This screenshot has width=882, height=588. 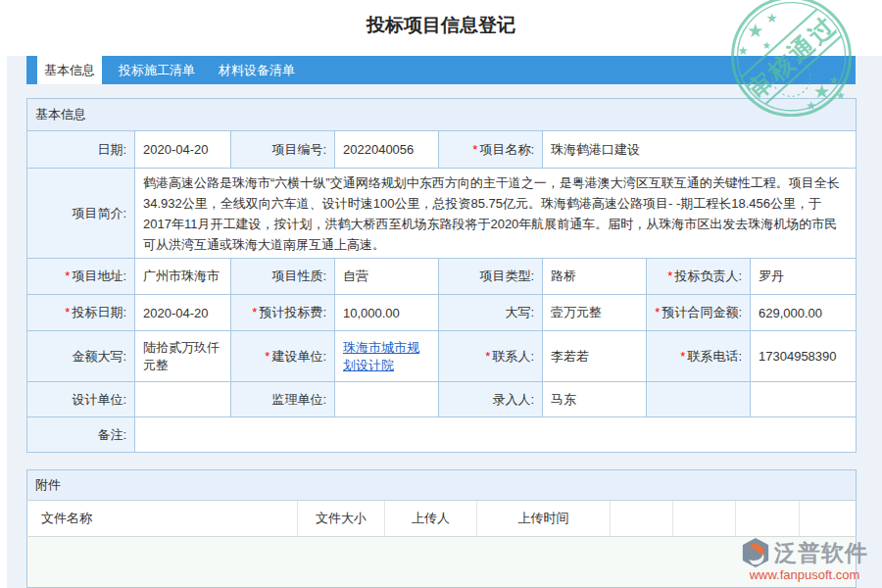 What do you see at coordinates (544, 519) in the screenshot?
I see `column-header-upload-time: 上传时间` at bounding box center [544, 519].